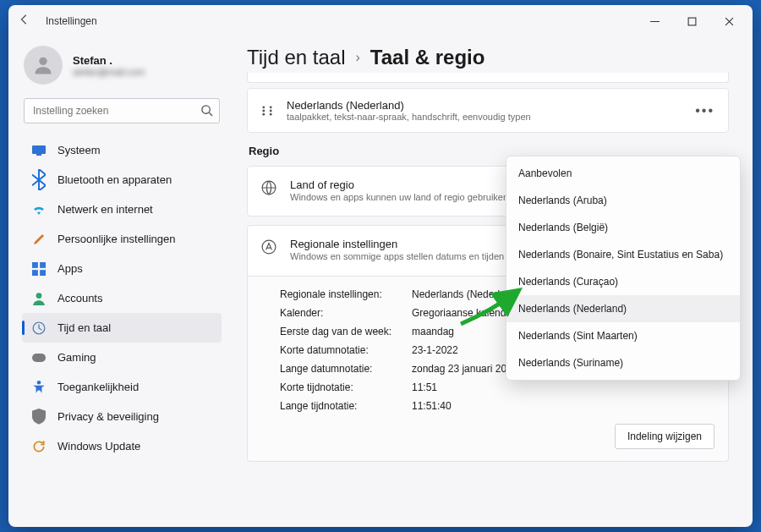 The width and height of the screenshot is (761, 532). I want to click on apps-icon, so click(39, 269).